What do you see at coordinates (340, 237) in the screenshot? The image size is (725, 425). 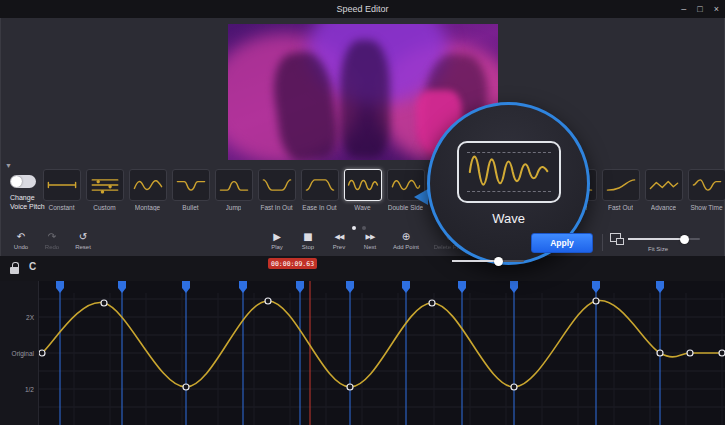 I see `prev-icon: ◀◀` at bounding box center [340, 237].